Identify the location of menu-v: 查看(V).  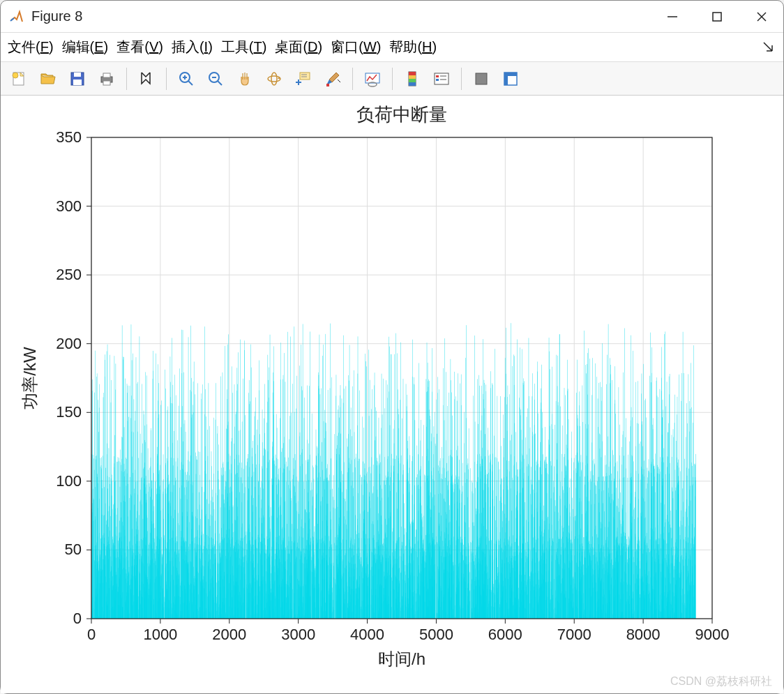
(140, 47).